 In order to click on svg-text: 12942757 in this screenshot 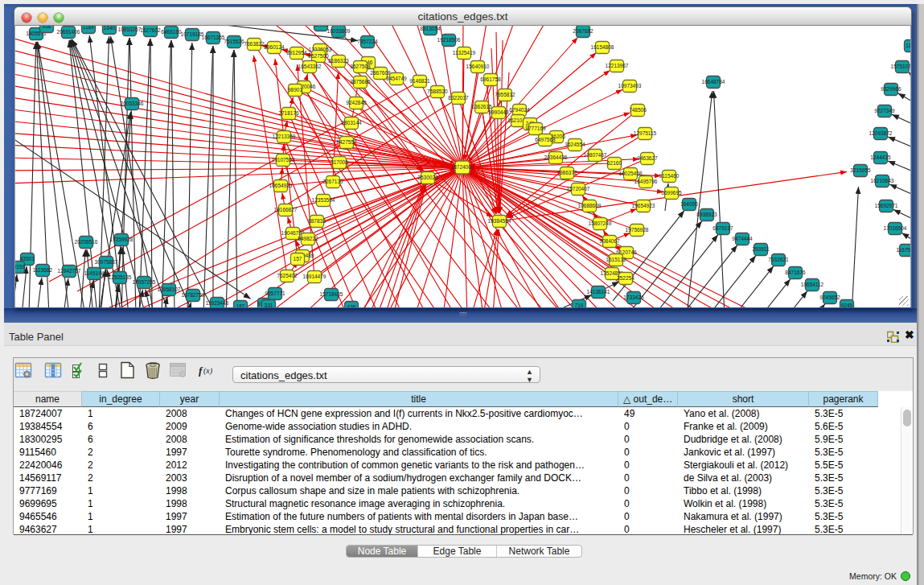, I will do `click(69, 270)`.